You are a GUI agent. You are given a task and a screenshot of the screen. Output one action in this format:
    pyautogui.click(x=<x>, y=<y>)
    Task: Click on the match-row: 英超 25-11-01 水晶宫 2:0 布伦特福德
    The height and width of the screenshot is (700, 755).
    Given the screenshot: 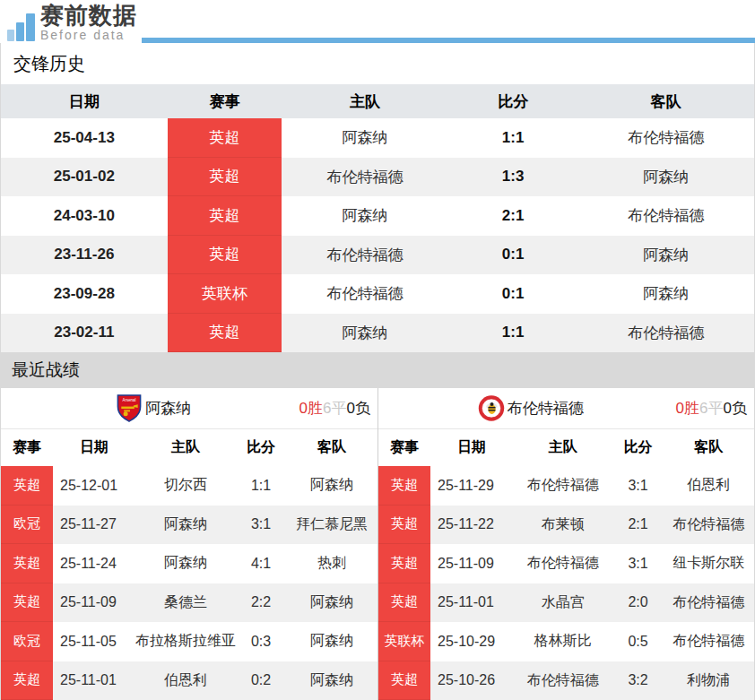 What is the action you would take?
    pyautogui.click(x=567, y=603)
    